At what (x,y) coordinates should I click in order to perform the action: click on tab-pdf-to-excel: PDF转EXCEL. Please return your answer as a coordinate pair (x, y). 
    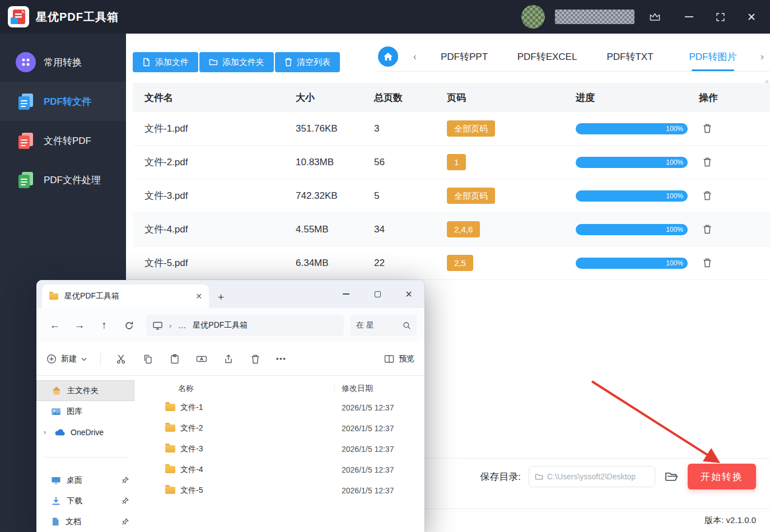
    Looking at the image, I should click on (547, 57).